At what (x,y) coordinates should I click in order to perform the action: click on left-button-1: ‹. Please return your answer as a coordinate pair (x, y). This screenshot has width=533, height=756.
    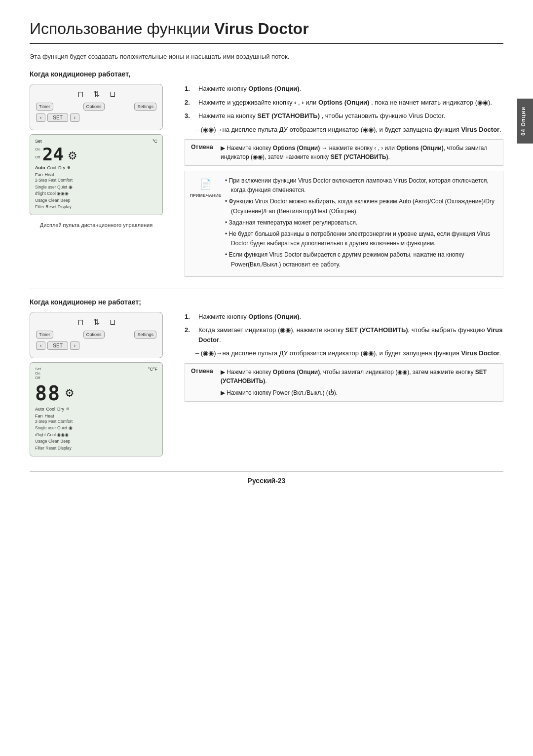
    Looking at the image, I should click on (40, 117).